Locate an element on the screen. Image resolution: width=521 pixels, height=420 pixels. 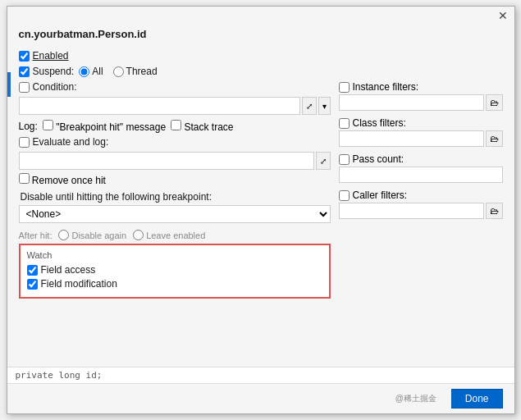
expand-condition-button: ⤢ is located at coordinates (309, 106).